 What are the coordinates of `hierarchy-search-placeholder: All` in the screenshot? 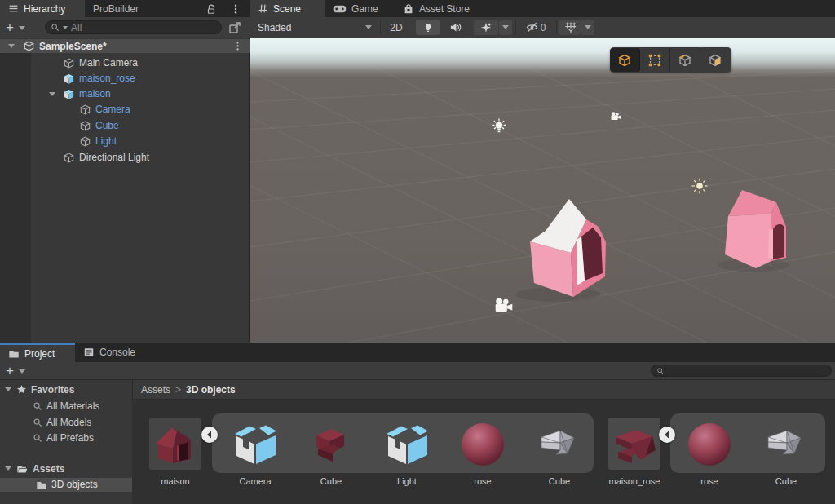 It's located at (77, 28).